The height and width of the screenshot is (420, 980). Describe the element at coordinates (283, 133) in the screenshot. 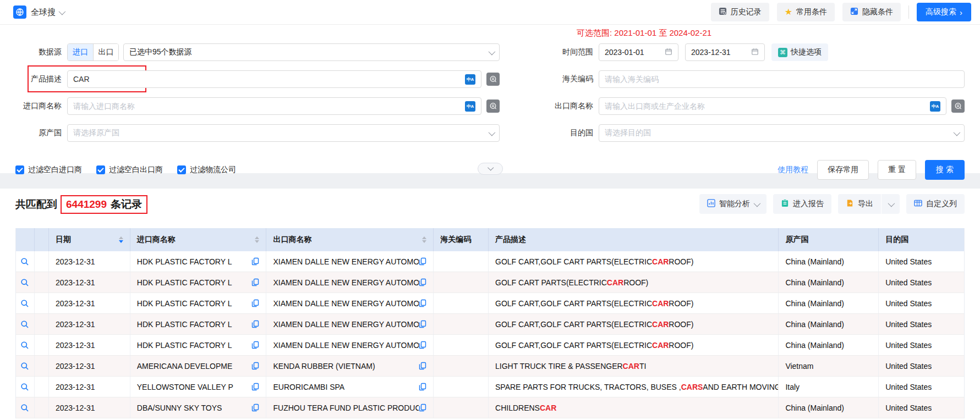

I see `origin-country-select: 请选择原产国` at that location.